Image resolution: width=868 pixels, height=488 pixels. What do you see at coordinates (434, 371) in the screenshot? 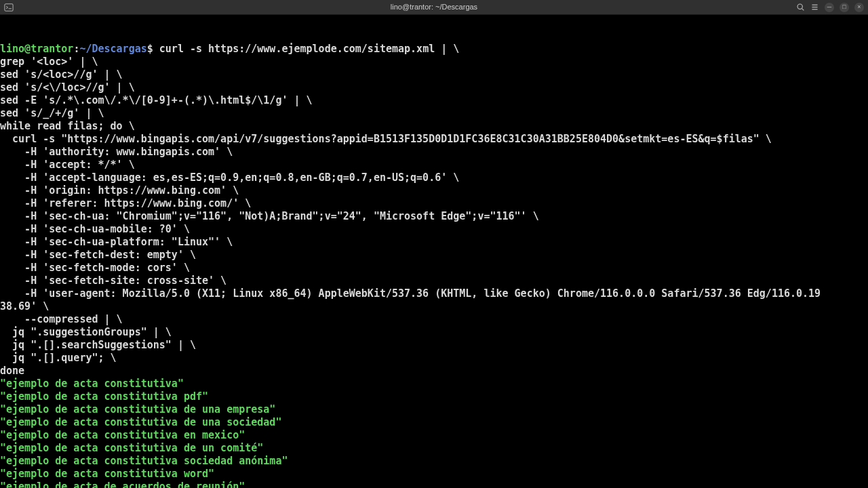
I see `terminal-line: done` at bounding box center [434, 371].